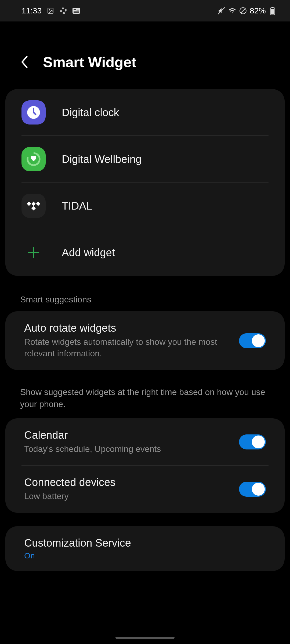 Image resolution: width=290 pixels, height=644 pixels. I want to click on gallery-icon, so click(50, 11).